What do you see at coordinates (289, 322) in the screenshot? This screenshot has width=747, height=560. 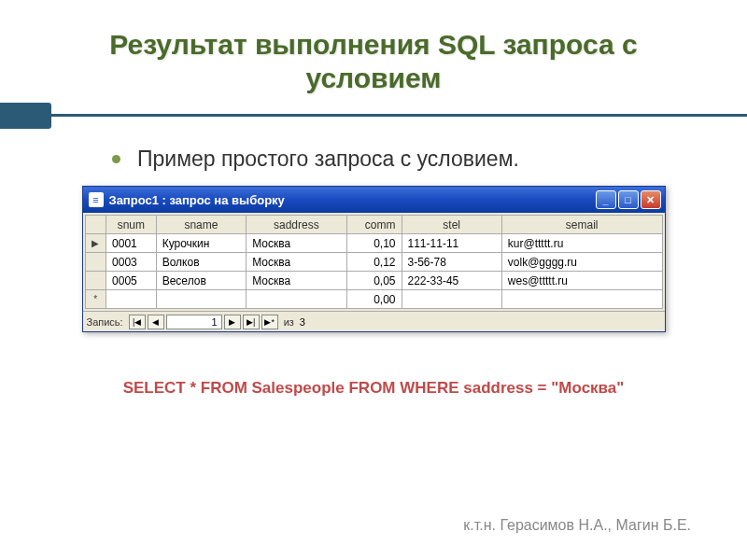 I see `nav-of-label: из` at bounding box center [289, 322].